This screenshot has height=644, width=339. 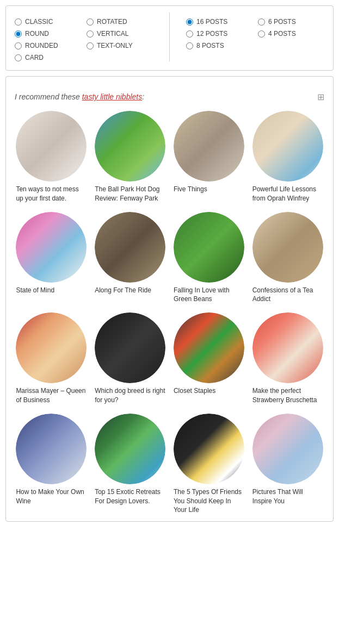 What do you see at coordinates (219, 34) in the screenshot?
I see `posts-12: 12 POSTS` at bounding box center [219, 34].